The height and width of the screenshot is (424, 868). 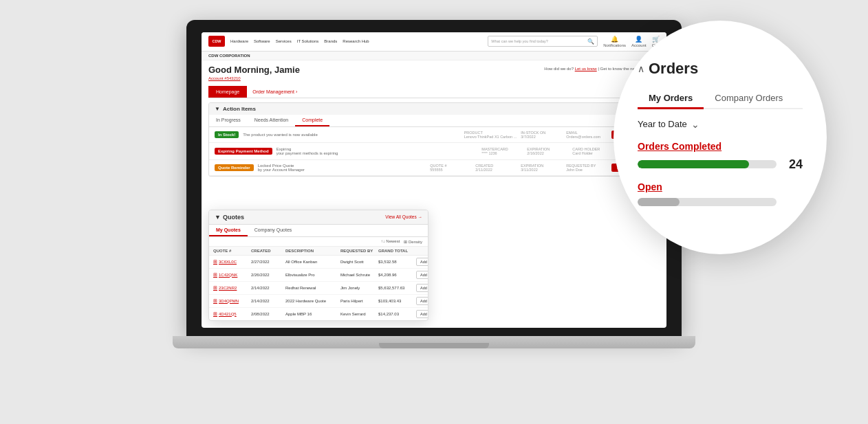 I want to click on action-row-1-product: PRODUCT Lenovo ThinkPad X1 Carbon ..., so click(x=491, y=135).